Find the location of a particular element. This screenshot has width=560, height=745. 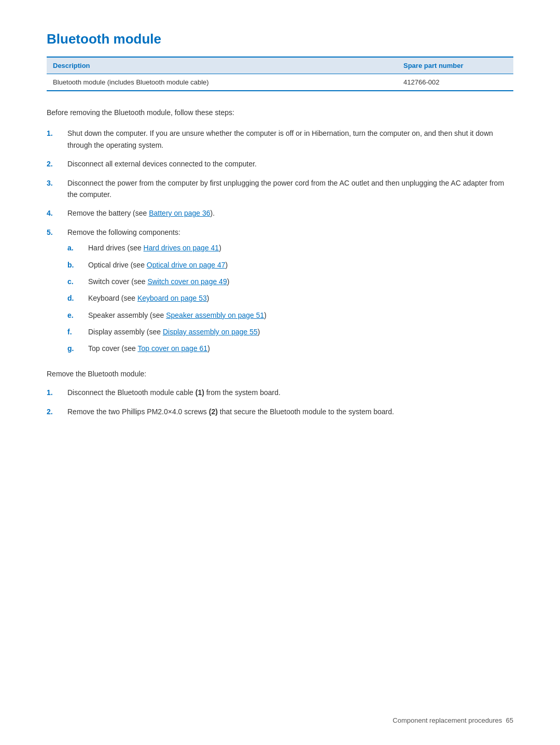

top-cover-link: Top cover on page 61 is located at coordinates (172, 348).